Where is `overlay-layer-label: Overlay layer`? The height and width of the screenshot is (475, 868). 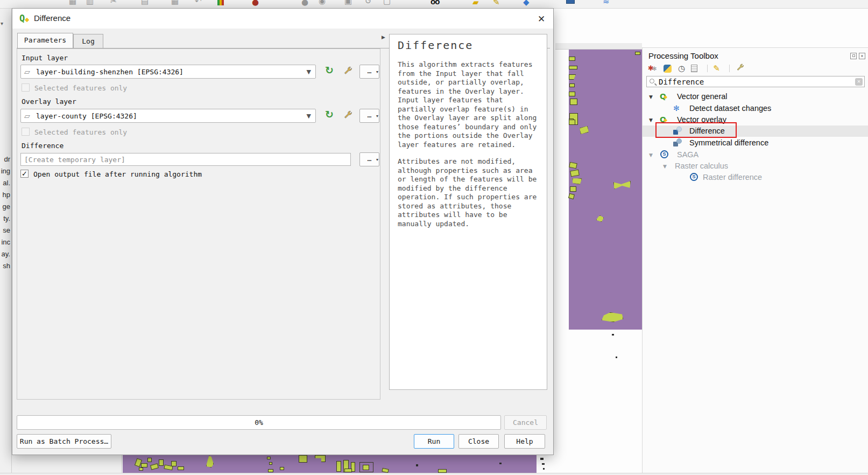
overlay-layer-label: Overlay layer is located at coordinates (49, 101).